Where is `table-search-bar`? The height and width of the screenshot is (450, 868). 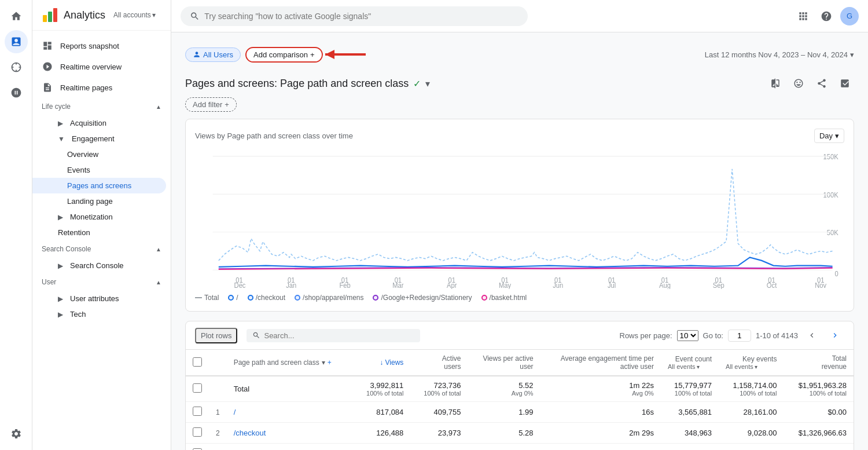
table-search-bar is located at coordinates (333, 336).